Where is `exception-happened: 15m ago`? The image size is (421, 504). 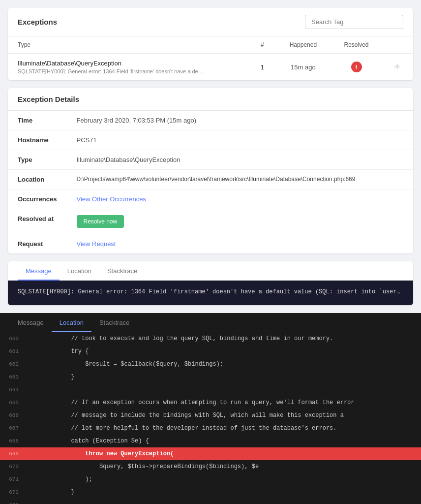 exception-happened: 15m ago is located at coordinates (303, 67).